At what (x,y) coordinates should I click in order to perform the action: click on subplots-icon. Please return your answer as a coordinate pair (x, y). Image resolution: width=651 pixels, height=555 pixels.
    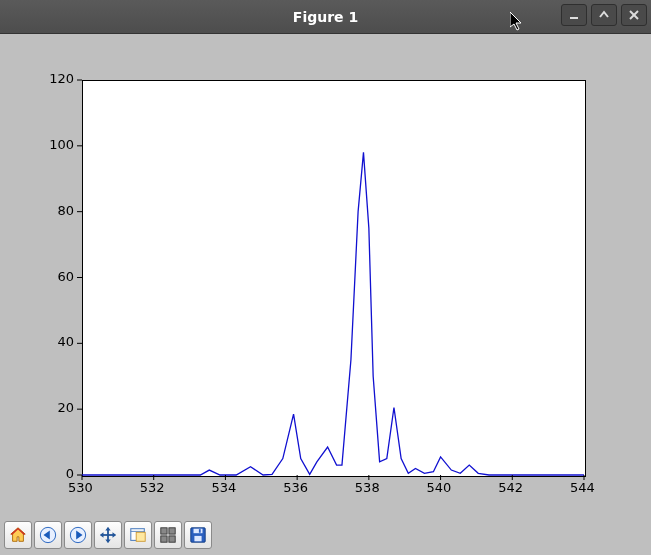
    Looking at the image, I should click on (168, 535).